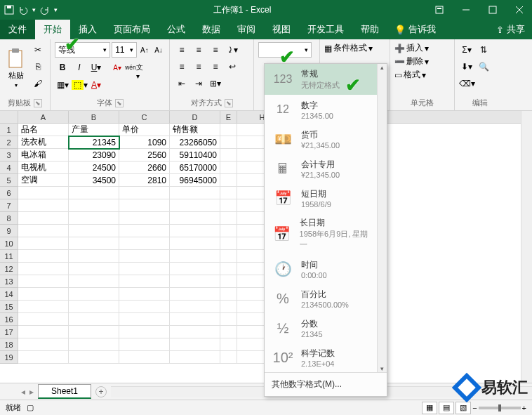 This screenshot has height=415, width=532. What do you see at coordinates (430, 408) in the screenshot?
I see `normal-view-button: ▦` at bounding box center [430, 408].